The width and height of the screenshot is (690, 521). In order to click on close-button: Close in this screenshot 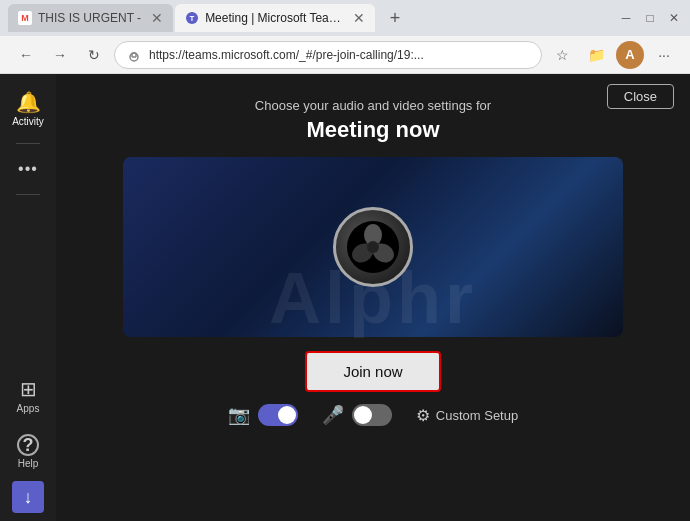, I will do `click(640, 96)`.